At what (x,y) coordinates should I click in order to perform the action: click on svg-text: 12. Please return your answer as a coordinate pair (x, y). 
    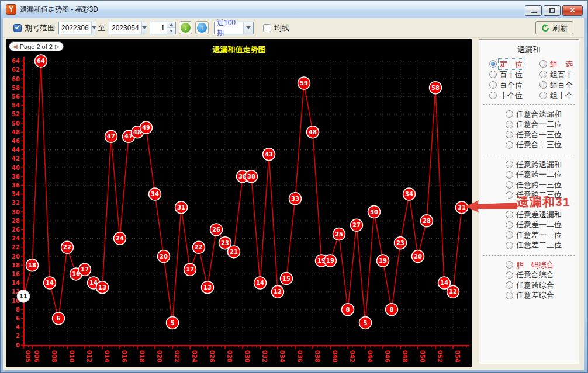
    Looking at the image, I should click on (278, 292).